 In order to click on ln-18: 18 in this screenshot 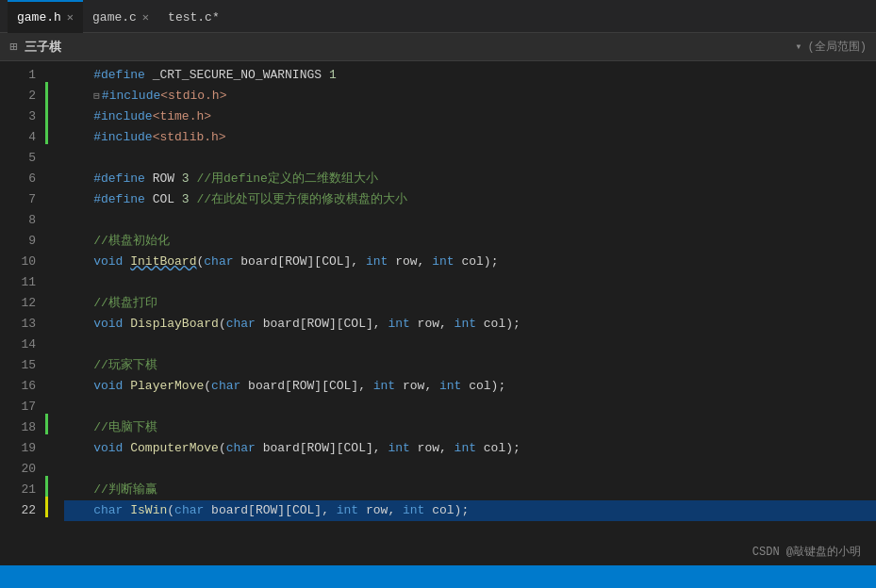, I will do `click(23, 428)`.